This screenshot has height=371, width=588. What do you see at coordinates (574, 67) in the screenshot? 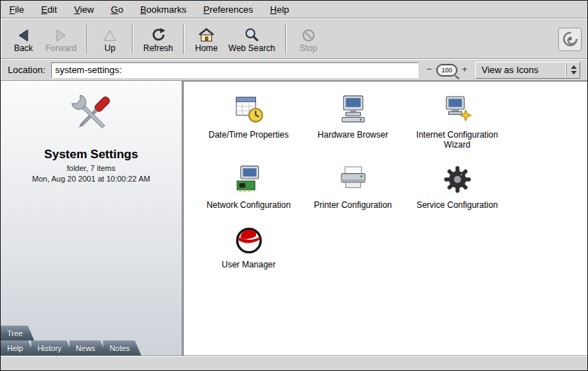
I see `chevron-up-icon` at bounding box center [574, 67].